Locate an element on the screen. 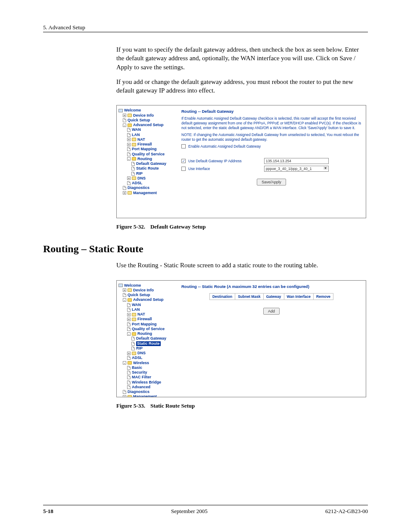  section-routing-static-route: Routing – Static Route is located at coordinates (206, 249).